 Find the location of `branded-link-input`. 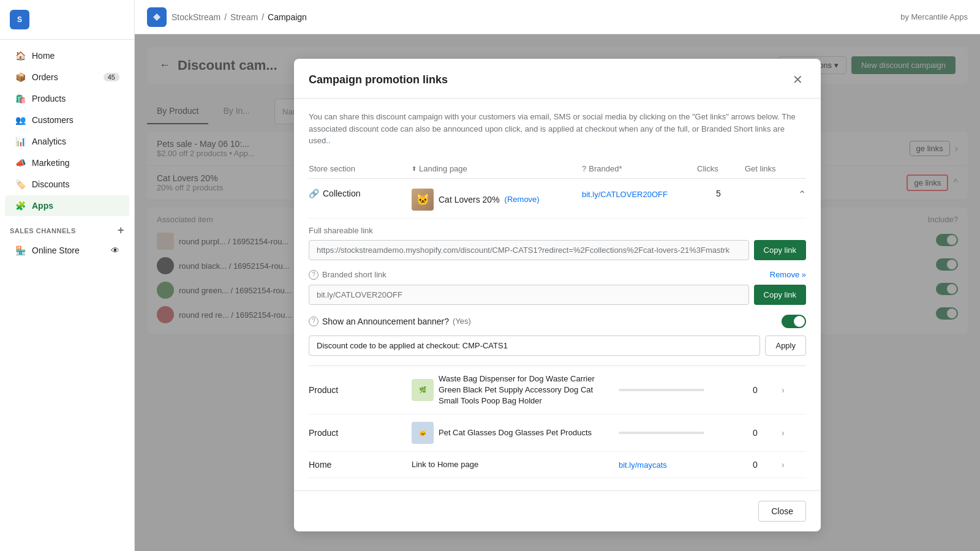

branded-link-input is located at coordinates (529, 295).